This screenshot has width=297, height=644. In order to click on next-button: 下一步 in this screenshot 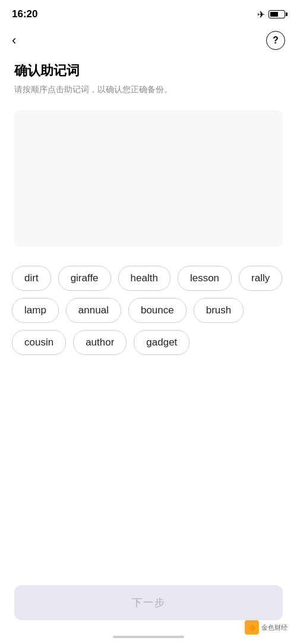, I will do `click(148, 603)`.